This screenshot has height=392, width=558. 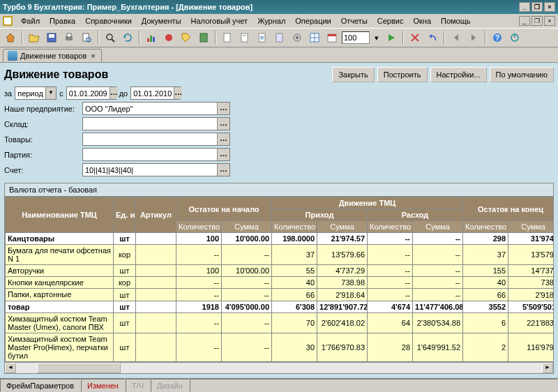 I want to click on table-row: Канцтоварышт10010'000.00198.000021'974.5…, so click(x=280, y=239).